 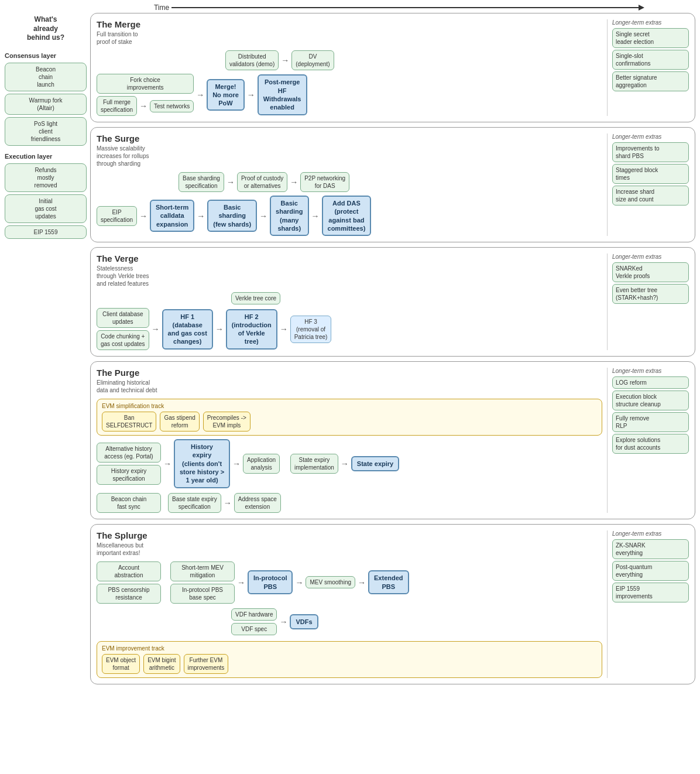 What do you see at coordinates (289, 215) in the screenshot?
I see `basic-sharding-many: Basicsharding(manyshards)` at bounding box center [289, 215].